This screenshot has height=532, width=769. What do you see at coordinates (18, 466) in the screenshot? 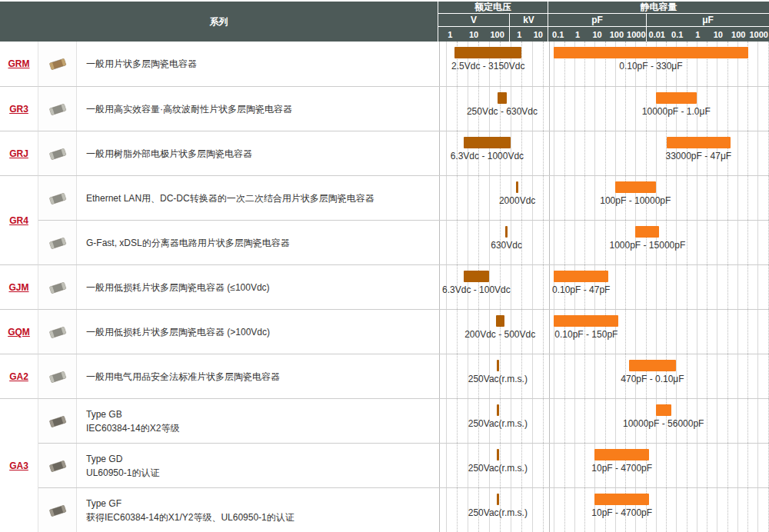
I see `series-link-ga3: GA3` at bounding box center [18, 466].